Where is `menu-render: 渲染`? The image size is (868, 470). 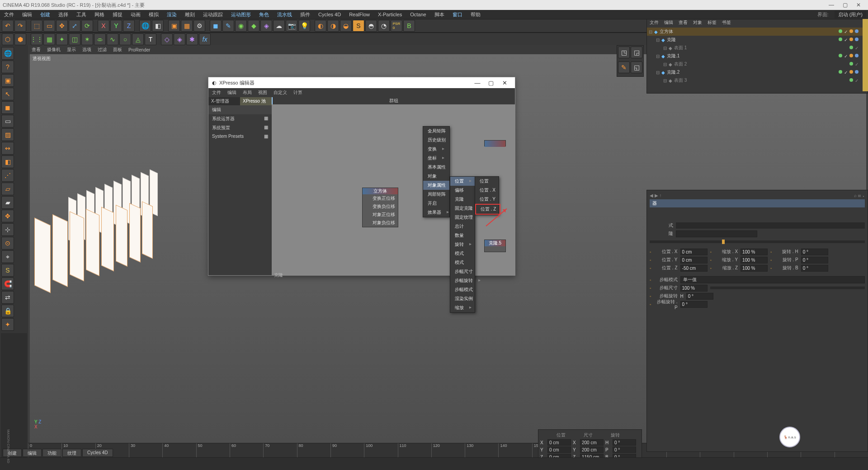 menu-render: 渲染 is located at coordinates (172, 14).